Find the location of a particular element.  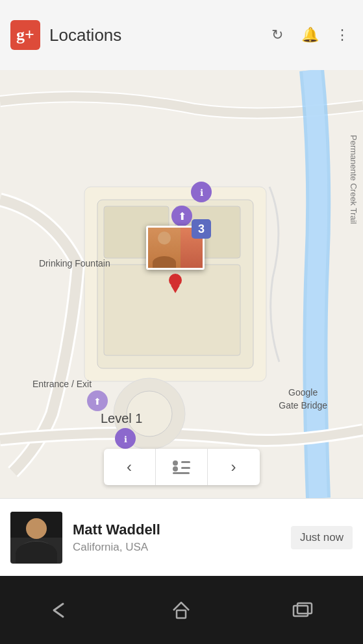

gplus-logo: g+ is located at coordinates (25, 35).